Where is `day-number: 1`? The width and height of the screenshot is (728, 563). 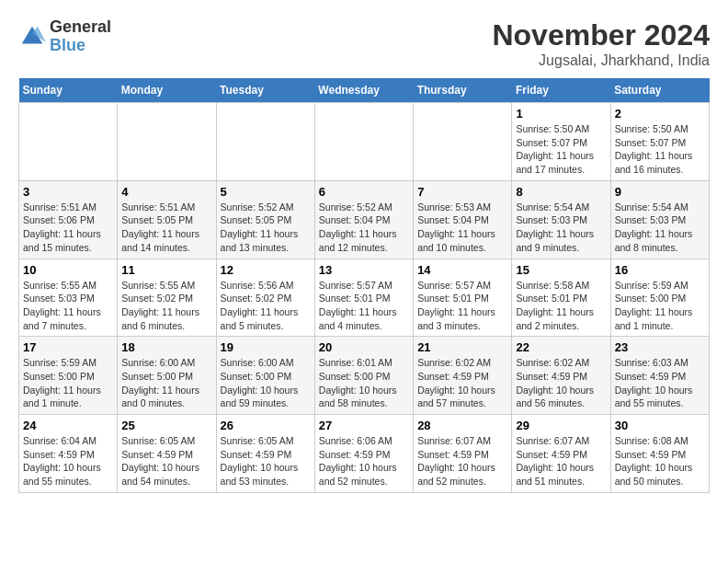
day-number: 1 is located at coordinates (561, 114).